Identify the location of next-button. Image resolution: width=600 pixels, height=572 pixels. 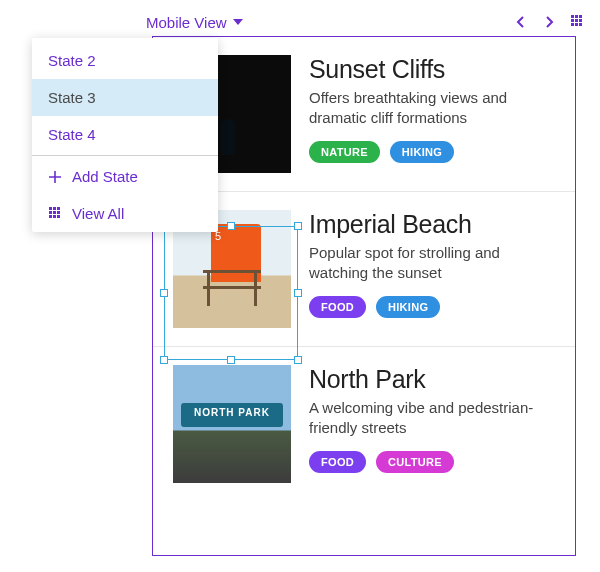
(549, 22).